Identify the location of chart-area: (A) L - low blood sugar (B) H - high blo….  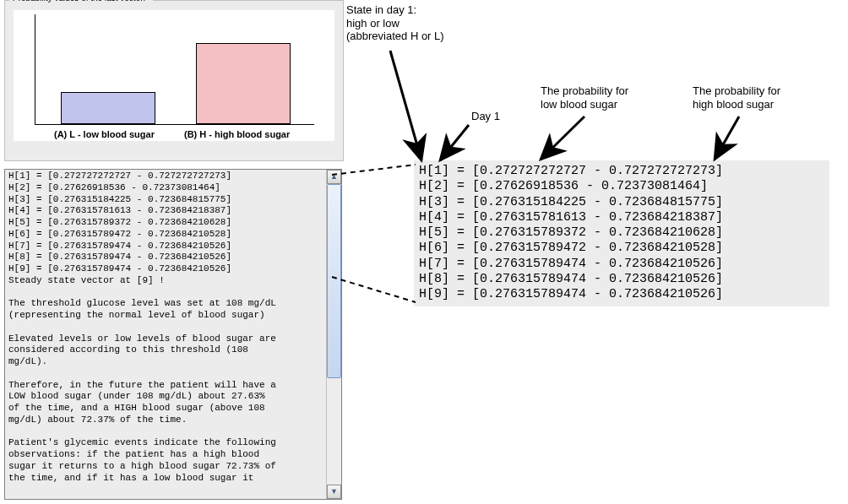
(174, 76).